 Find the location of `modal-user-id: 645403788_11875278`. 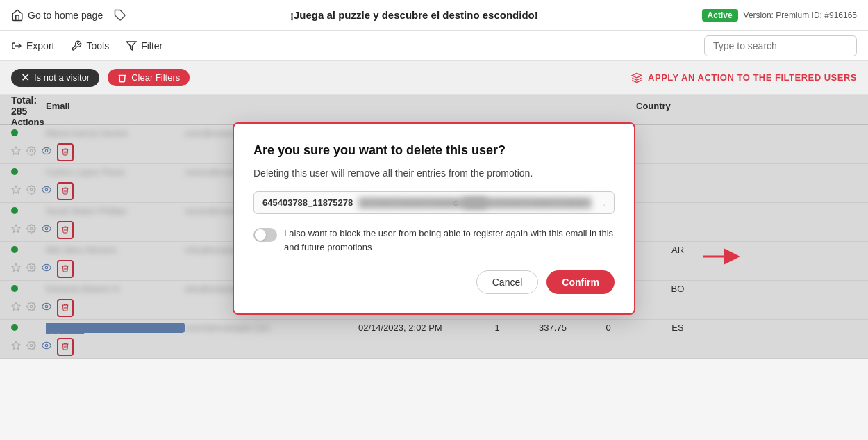

modal-user-id: 645403788_11875278 is located at coordinates (308, 203).